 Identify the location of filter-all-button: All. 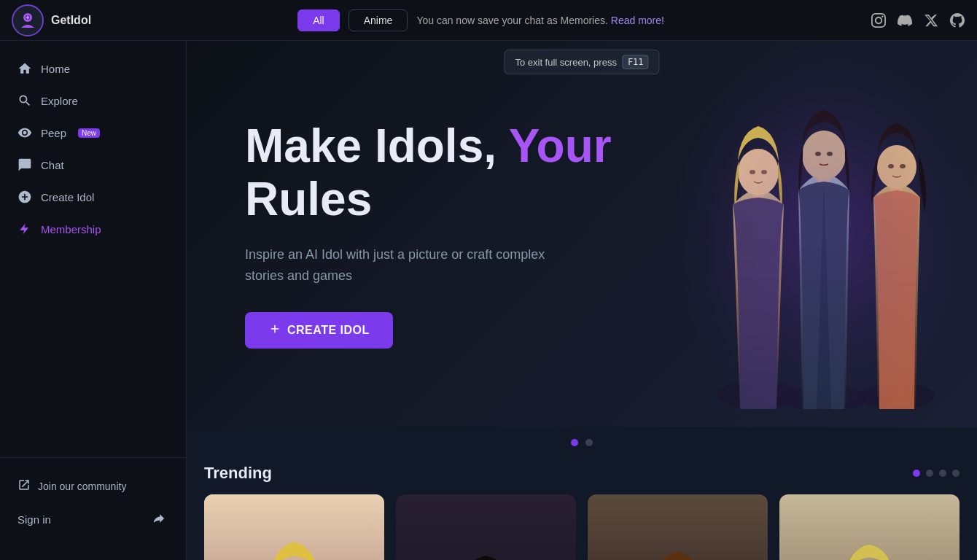
(319, 20).